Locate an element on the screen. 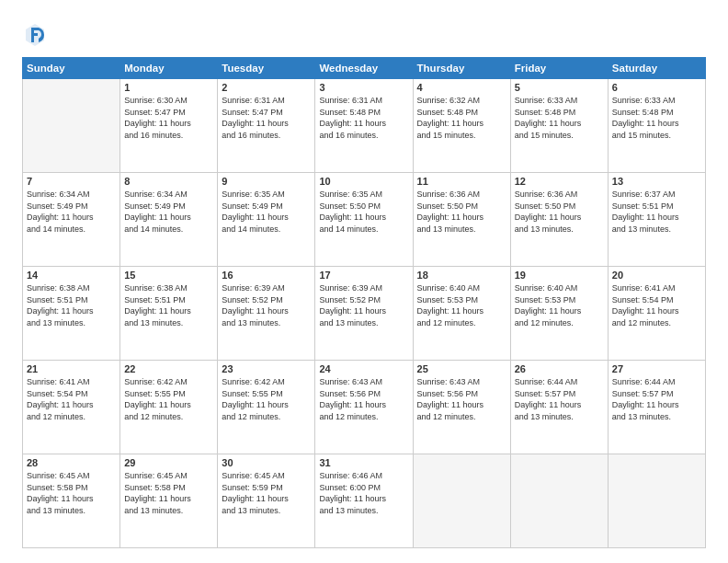  day-number: 31 is located at coordinates (364, 463).